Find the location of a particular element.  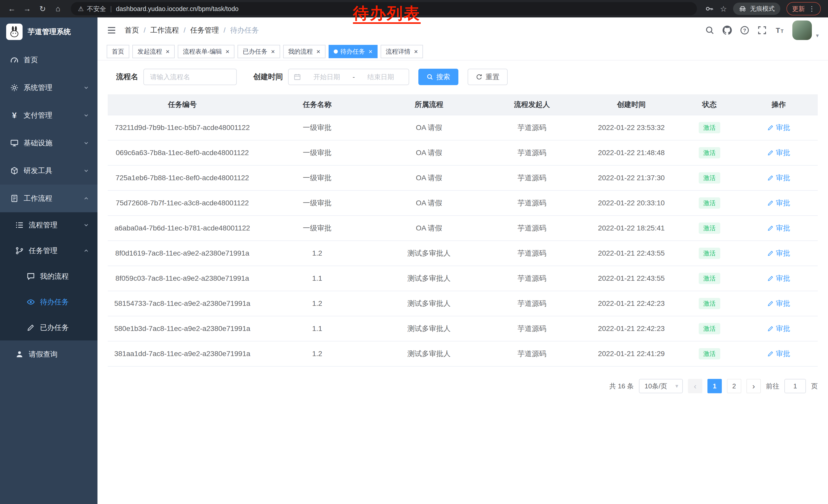

sidebar-item-payment-mgmt: ¥ 支付管理 is located at coordinates (49, 116).